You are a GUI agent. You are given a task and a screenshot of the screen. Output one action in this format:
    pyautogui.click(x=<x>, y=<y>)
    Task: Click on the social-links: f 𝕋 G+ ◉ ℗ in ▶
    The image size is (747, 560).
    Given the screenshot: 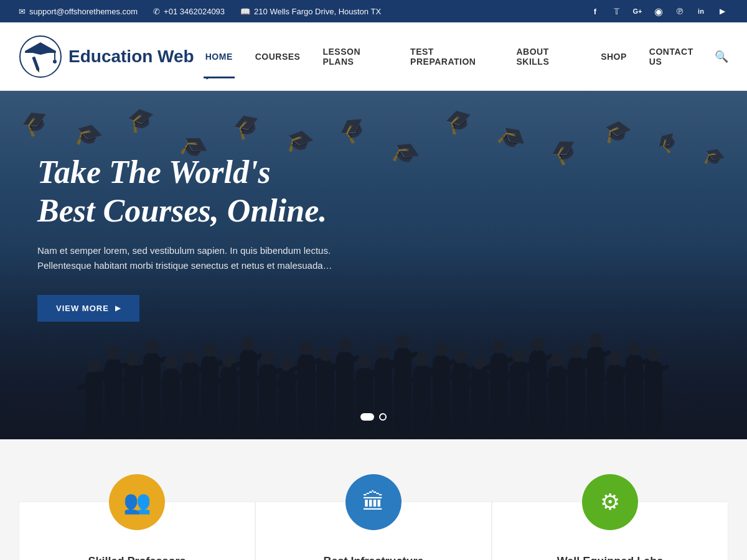 What is the action you would take?
    pyautogui.click(x=659, y=11)
    